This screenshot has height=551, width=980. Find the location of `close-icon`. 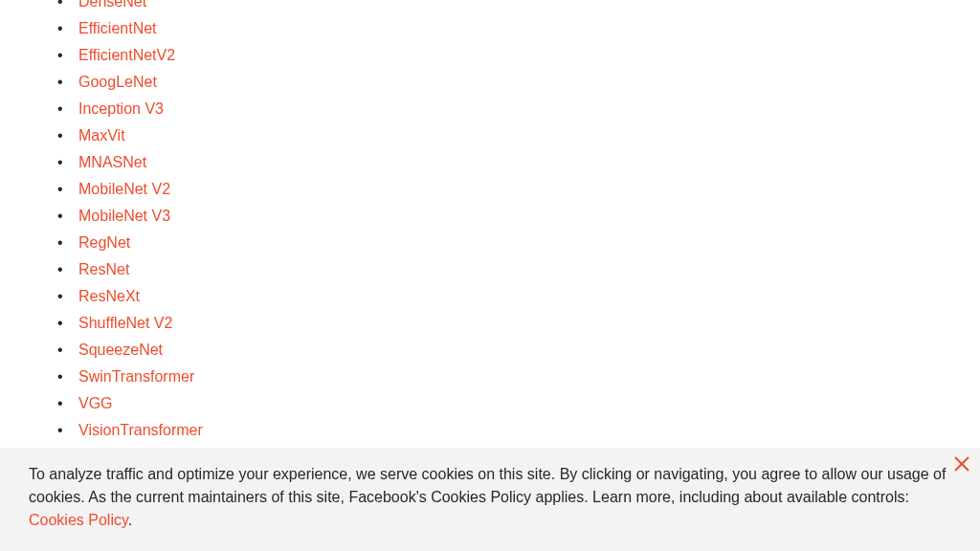

close-icon is located at coordinates (962, 467).